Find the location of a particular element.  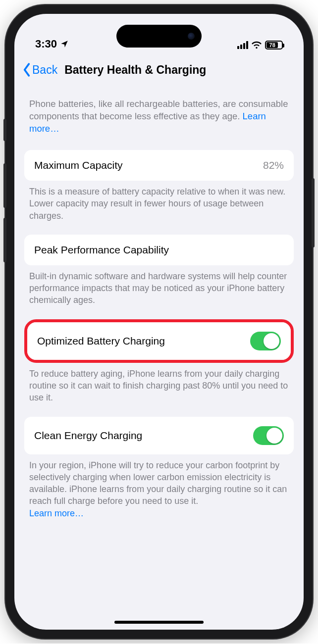

back-label: Back is located at coordinates (45, 70).